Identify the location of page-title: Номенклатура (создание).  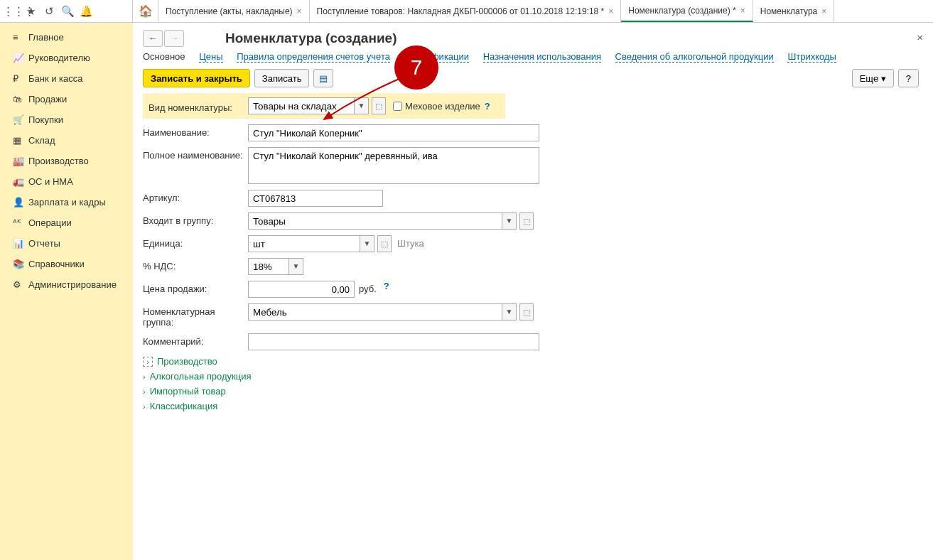
(311, 38).